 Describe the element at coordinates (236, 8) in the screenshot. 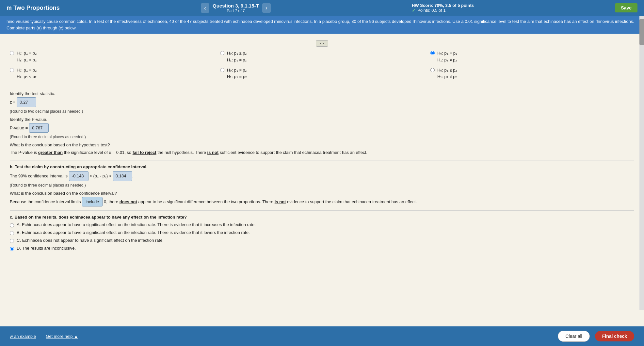

I see `question-info: Question 3, 9.1.15-T Part 7 of 7` at that location.